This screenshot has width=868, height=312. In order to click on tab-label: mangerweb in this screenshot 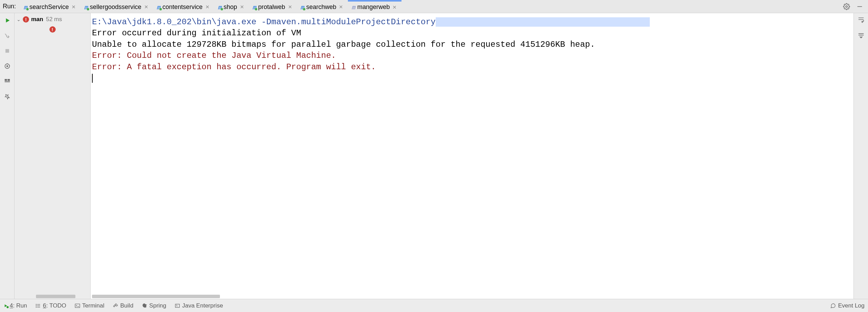, I will do `click(373, 7)`.